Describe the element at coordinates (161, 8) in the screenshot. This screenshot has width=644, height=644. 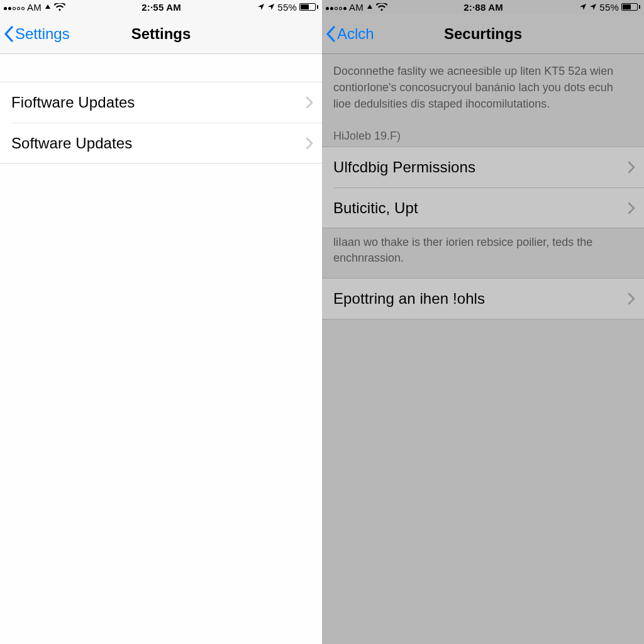
I see `status-time: 2:·55 AM` at that location.